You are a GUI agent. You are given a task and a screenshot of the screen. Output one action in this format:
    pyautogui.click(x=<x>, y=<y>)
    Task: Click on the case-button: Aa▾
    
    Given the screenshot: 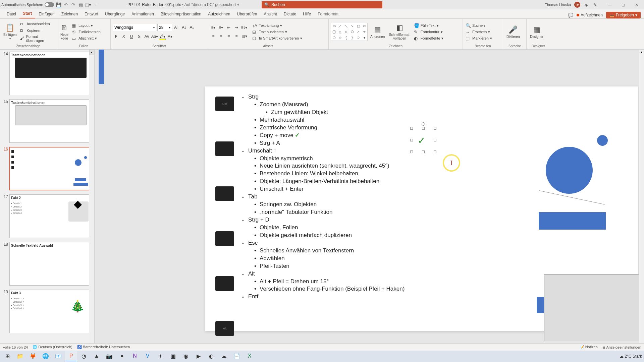 What is the action you would take?
    pyautogui.click(x=155, y=37)
    